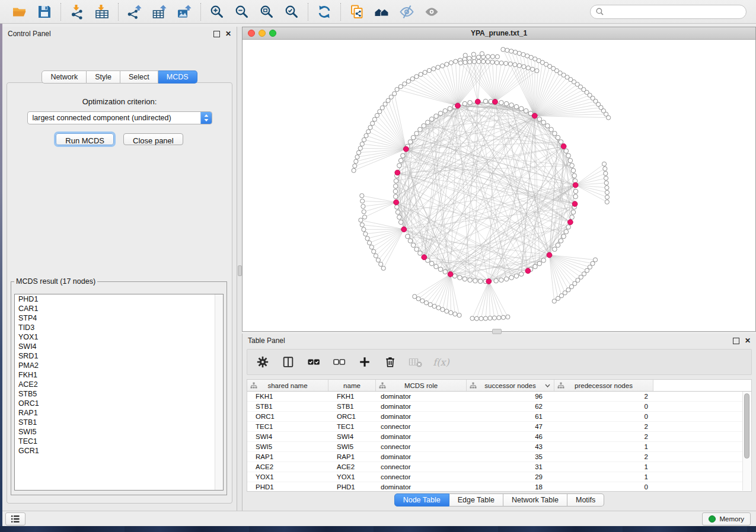 The width and height of the screenshot is (756, 532). I want to click on table-row: STB1STB1dominator620, so click(499, 406).